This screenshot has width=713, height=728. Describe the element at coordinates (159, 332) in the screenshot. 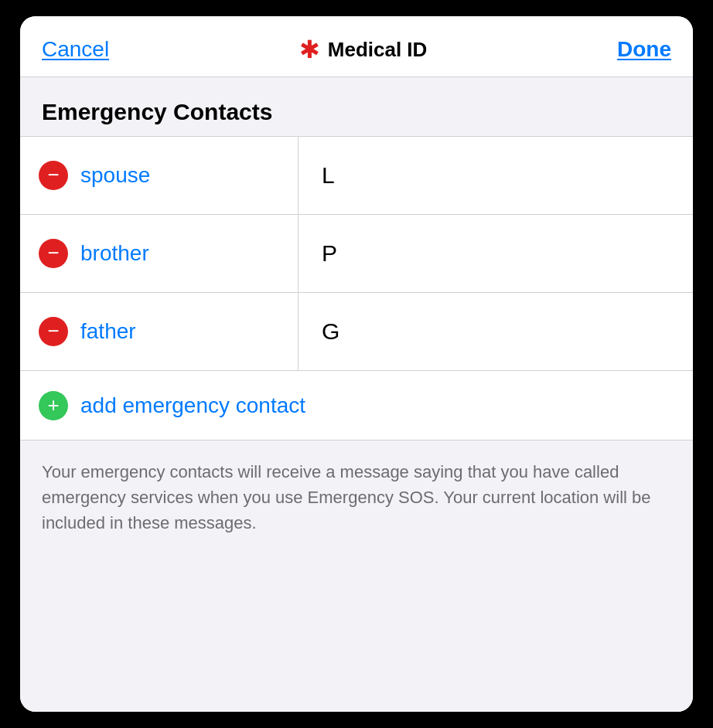

I see `contact-left-father: − father` at that location.